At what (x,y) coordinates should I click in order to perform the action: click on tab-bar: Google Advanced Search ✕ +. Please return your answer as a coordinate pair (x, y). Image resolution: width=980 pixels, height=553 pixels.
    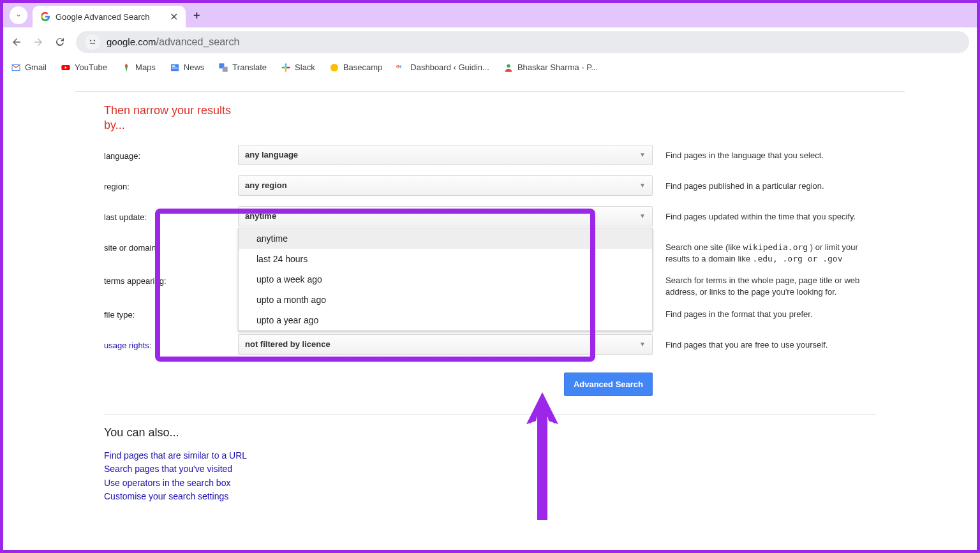
    Looking at the image, I should click on (490, 15).